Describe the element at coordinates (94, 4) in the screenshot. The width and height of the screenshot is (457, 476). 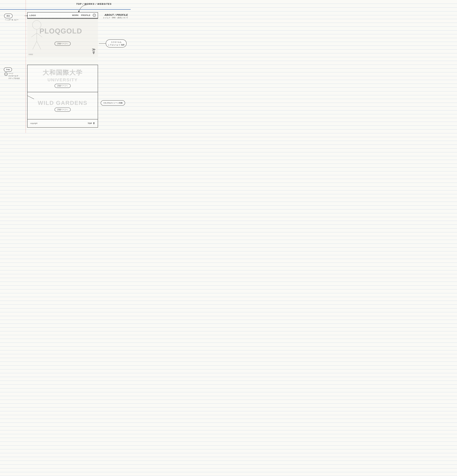
I see `breadcrumb: TOP / WORKS / WEBSITES` at that location.